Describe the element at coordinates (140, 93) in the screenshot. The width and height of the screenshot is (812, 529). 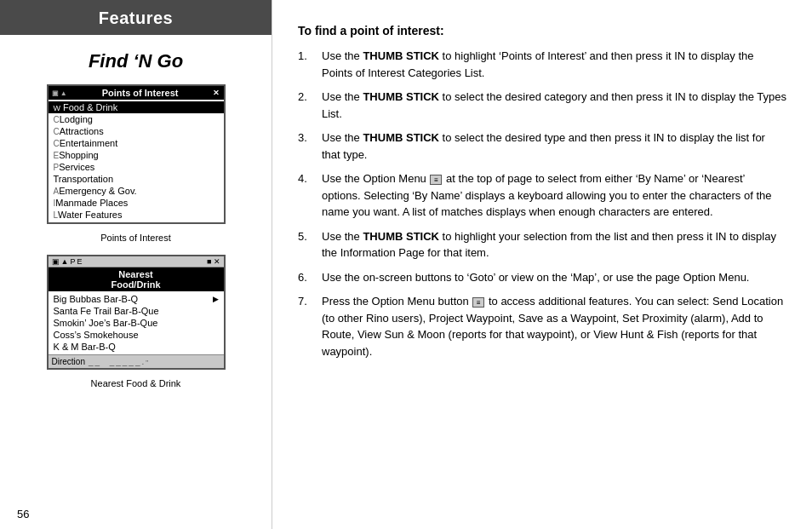
I see `widget1-title: Points of Interest` at that location.